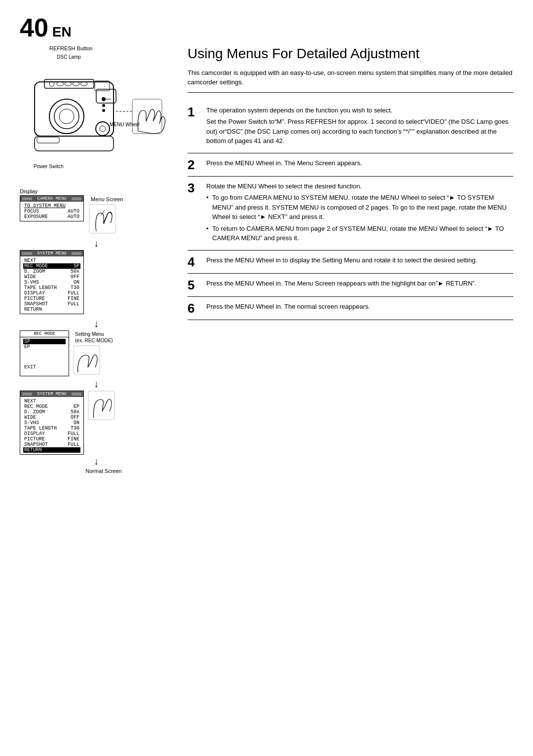 This screenshot has width=533, height=756. What do you see at coordinates (96, 331) in the screenshot?
I see `menu-screens: Display CAMERA MENU TO SYSTEM MENU FOCUS…` at bounding box center [96, 331].